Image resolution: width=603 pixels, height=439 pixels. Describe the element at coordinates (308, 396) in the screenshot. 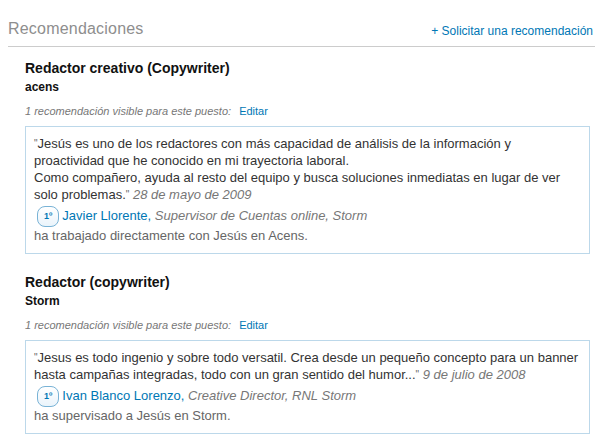

I see `recommender-byline: 1ºIvan Blanco Lorenzo, Creative Director…` at that location.